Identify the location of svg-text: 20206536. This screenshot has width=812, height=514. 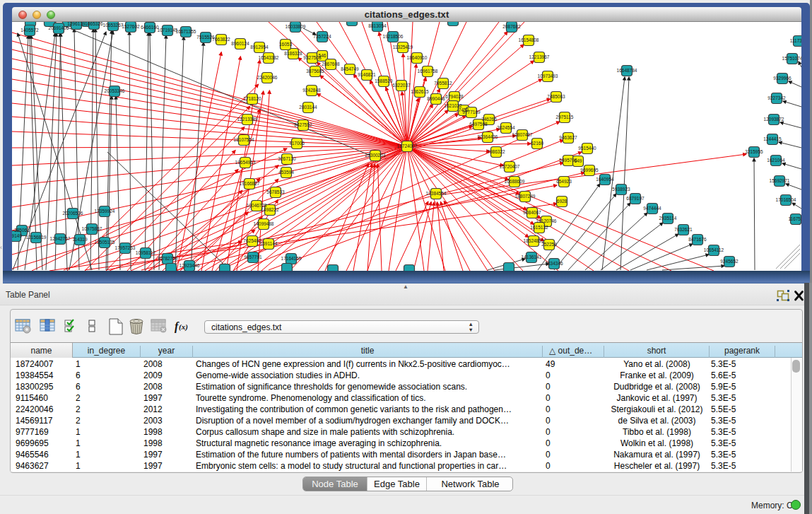
(73, 214).